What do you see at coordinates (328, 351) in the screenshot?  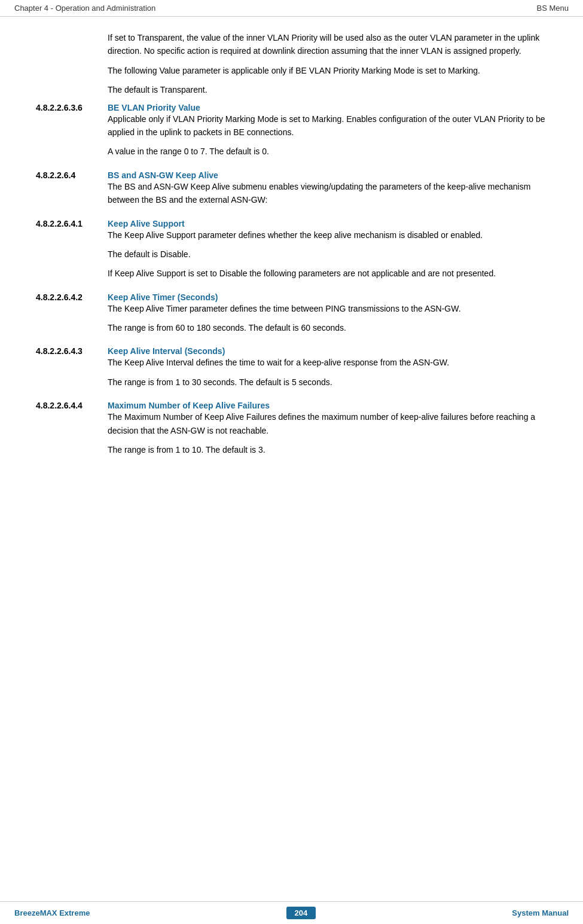 I see `section-title-5: Keep Alive Interval (Seconds)` at bounding box center [328, 351].